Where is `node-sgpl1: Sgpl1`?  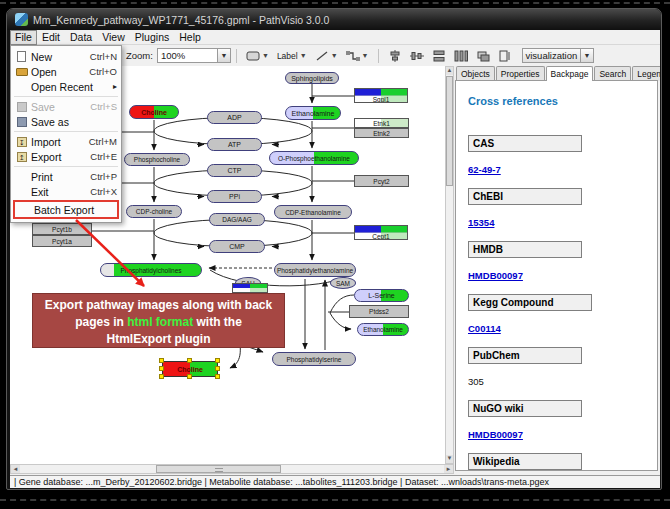
node-sgpl1: Sgpl1 is located at coordinates (381, 96).